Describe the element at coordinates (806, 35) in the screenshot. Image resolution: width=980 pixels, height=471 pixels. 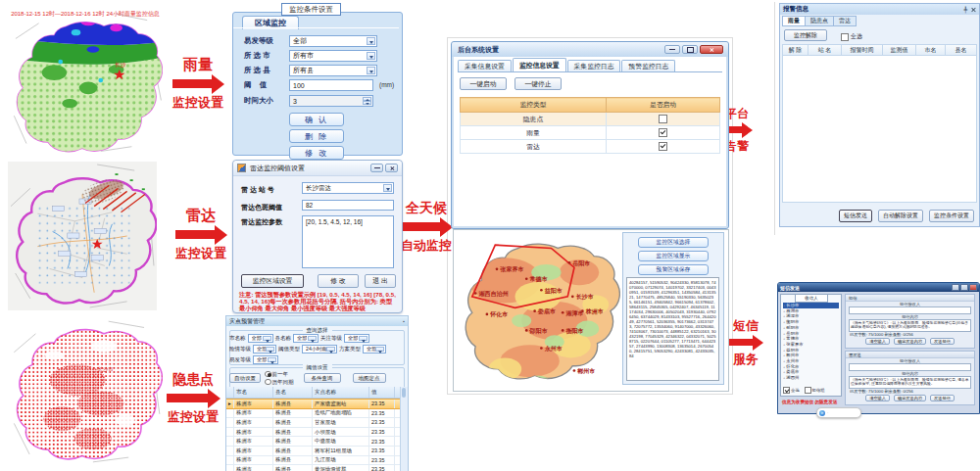
I see `release-monitor-button: 监控解除` at that location.